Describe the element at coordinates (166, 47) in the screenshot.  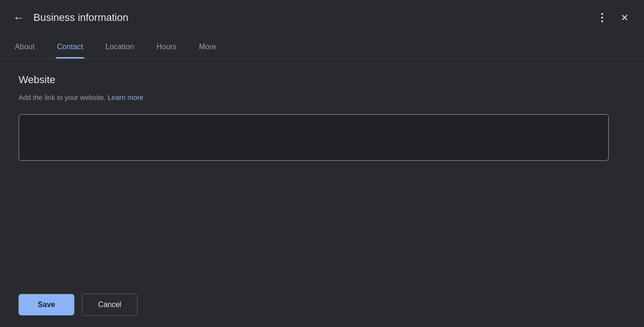
I see `tab-hours: Hours` at that location.